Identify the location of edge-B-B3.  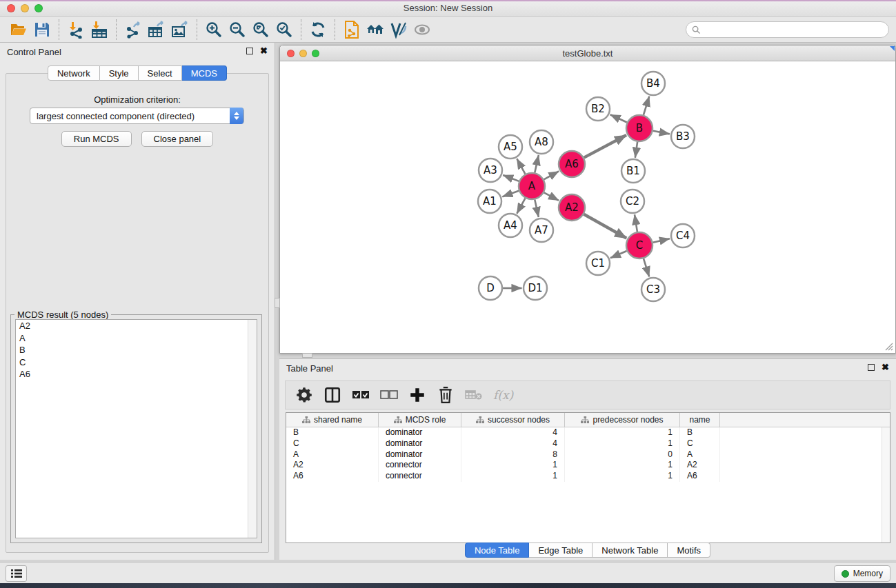
(661, 132).